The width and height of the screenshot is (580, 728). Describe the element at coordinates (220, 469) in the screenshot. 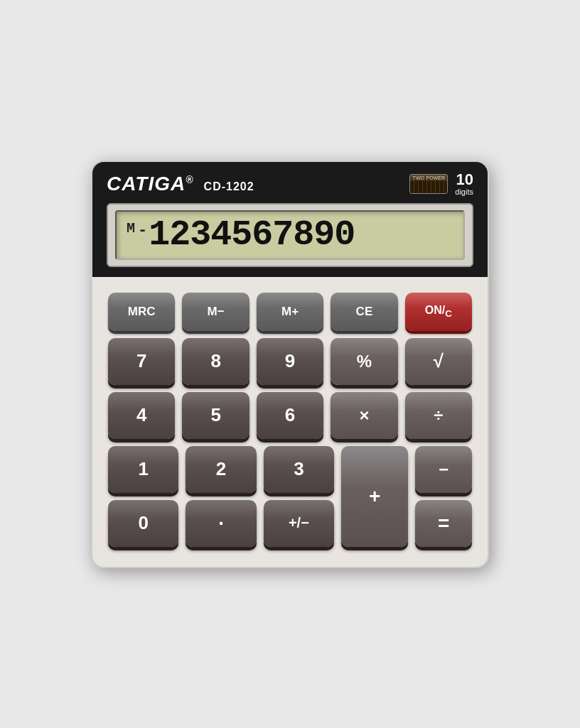

I see `button-2: 2` at that location.